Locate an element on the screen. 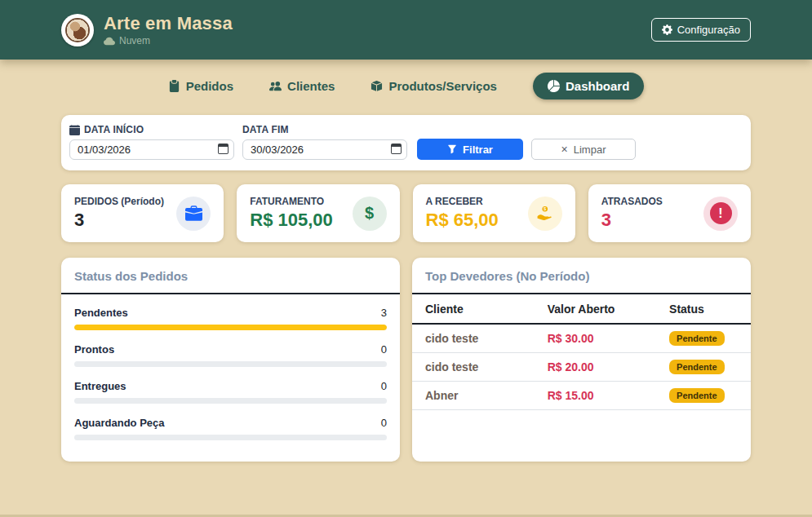 This screenshot has height=517, width=812. filter-button-label: Filtrar is located at coordinates (478, 150).